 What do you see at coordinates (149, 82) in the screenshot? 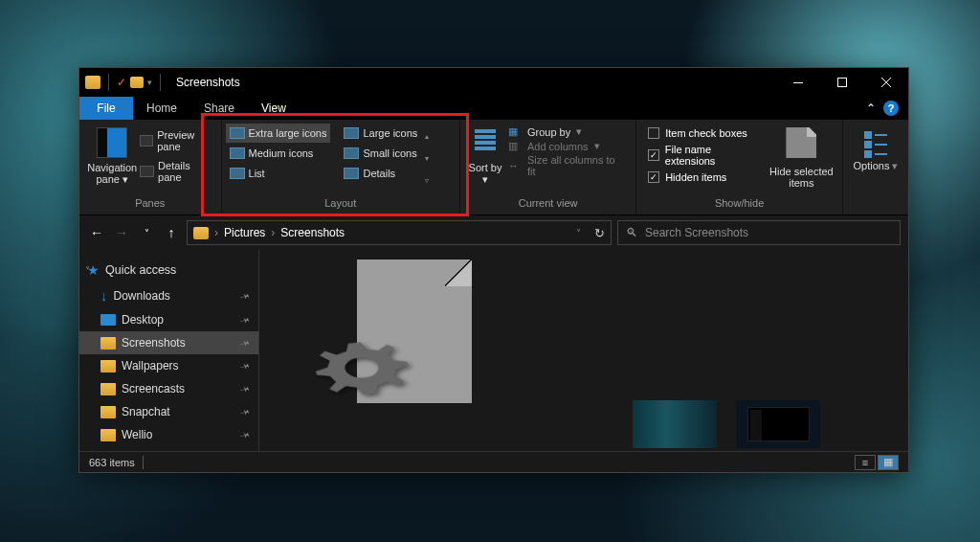
I see `qat-dropdown-icon: ▾` at bounding box center [149, 82].